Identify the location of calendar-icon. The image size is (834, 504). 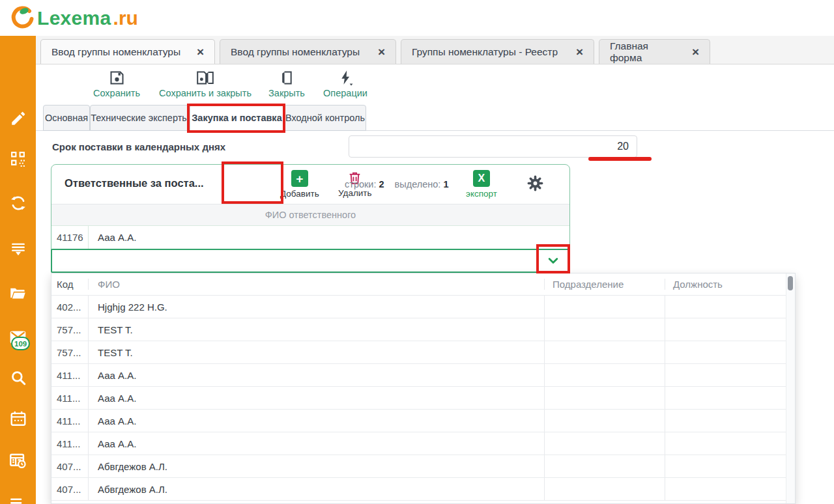
(18, 419).